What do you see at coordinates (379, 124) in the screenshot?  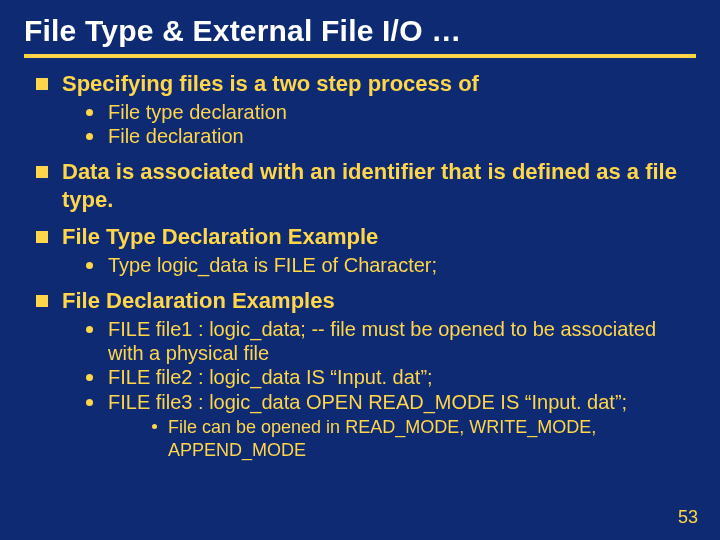 I see `sub-list: File type declaration File declaration` at bounding box center [379, 124].